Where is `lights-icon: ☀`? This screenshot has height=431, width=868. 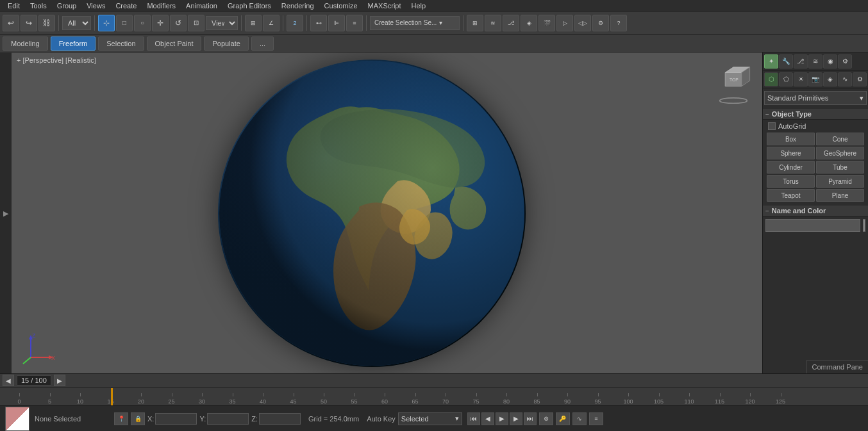
lights-icon: ☀ is located at coordinates (801, 79).